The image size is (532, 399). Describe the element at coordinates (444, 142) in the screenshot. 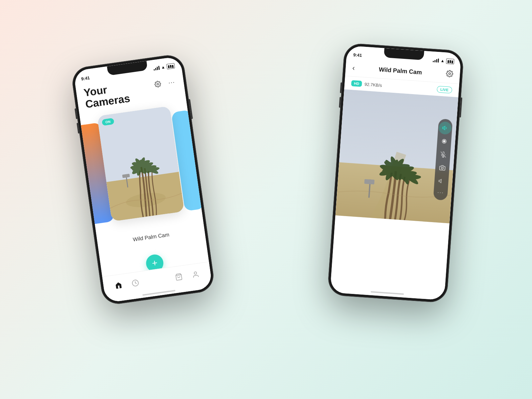

I see `record-button` at that location.